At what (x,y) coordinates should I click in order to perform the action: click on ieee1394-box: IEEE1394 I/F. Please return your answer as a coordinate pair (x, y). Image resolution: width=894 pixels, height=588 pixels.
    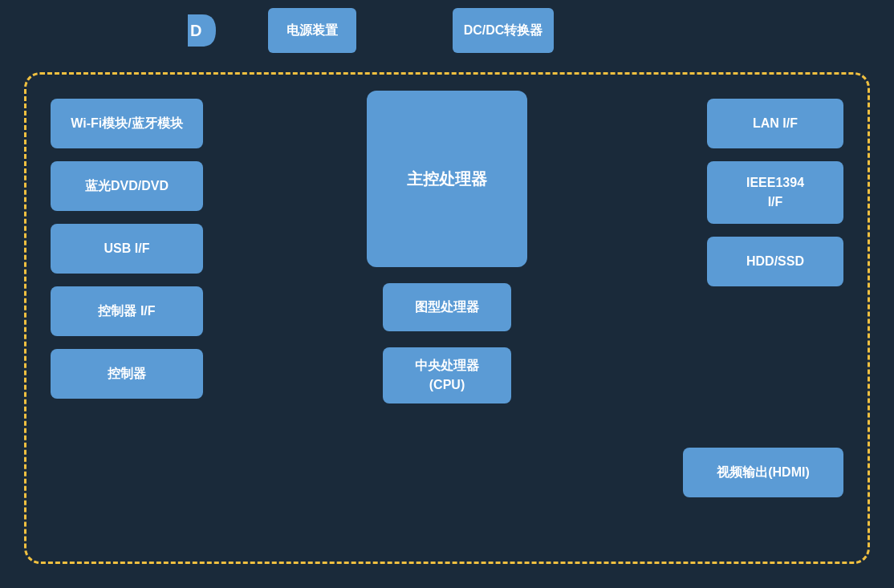
    Looking at the image, I should click on (775, 193).